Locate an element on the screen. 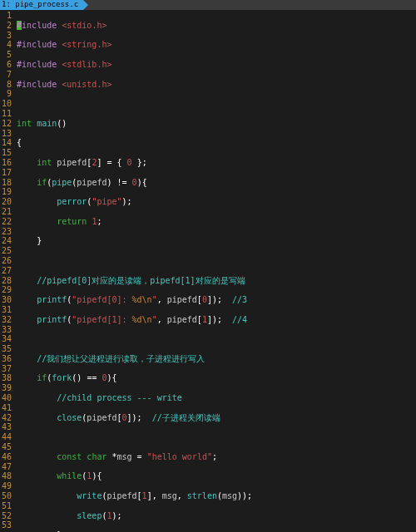 Image resolution: width=416 pixels, height=532 pixels. lineno: 13 is located at coordinates (7, 134).